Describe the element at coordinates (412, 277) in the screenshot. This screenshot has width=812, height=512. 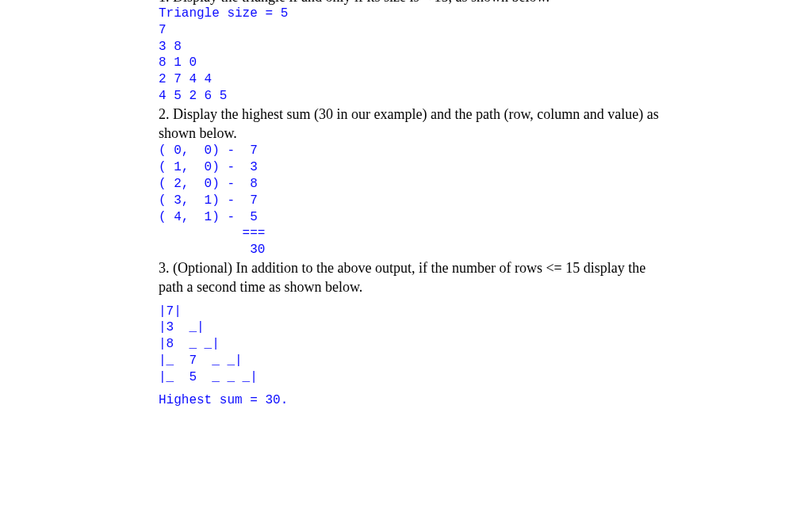
I see `step-3-text: 3. (Optional) In addition to the above o…` at that location.